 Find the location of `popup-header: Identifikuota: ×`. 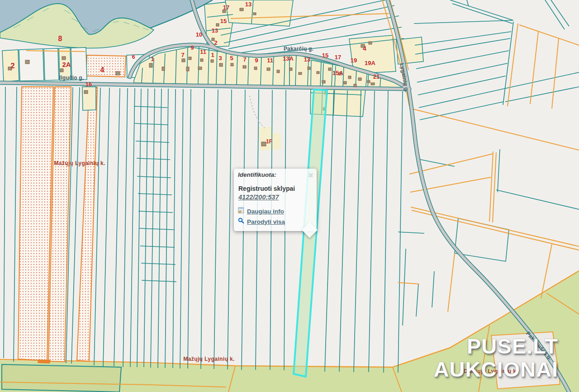

popup-header: Identifikuota: × is located at coordinates (275, 174).